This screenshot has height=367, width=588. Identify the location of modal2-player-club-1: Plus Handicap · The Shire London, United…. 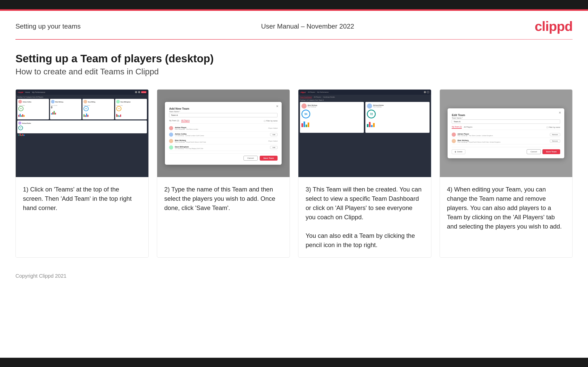
(503, 136).